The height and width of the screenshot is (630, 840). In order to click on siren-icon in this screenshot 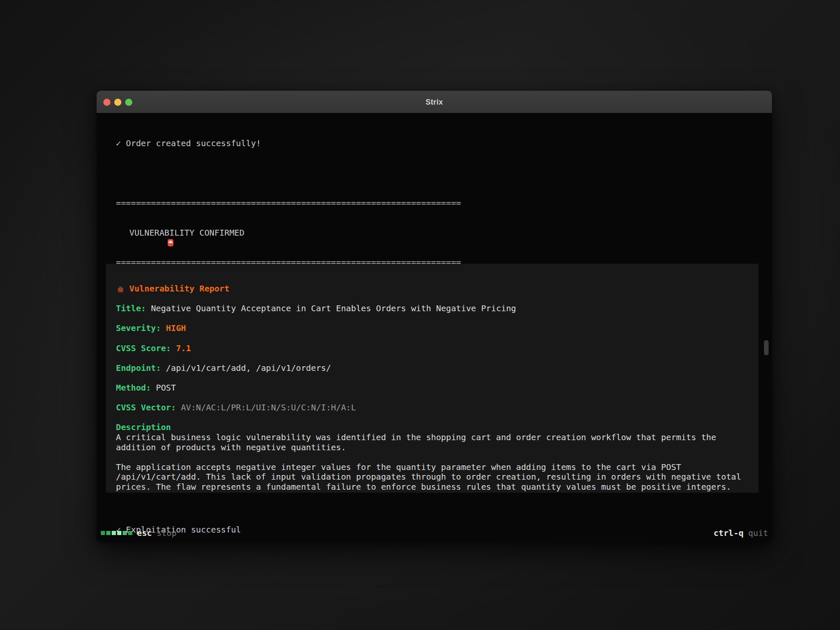, I will do `click(121, 233)`.